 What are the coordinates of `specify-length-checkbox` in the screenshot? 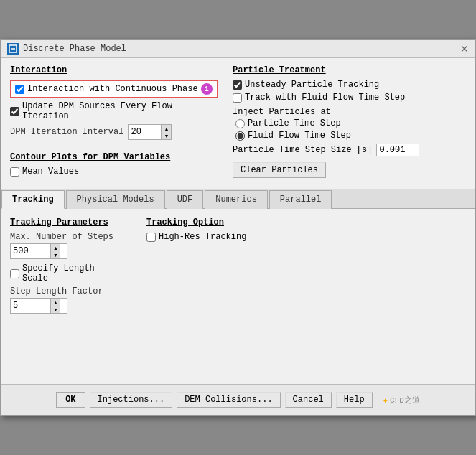 It's located at (14, 274).